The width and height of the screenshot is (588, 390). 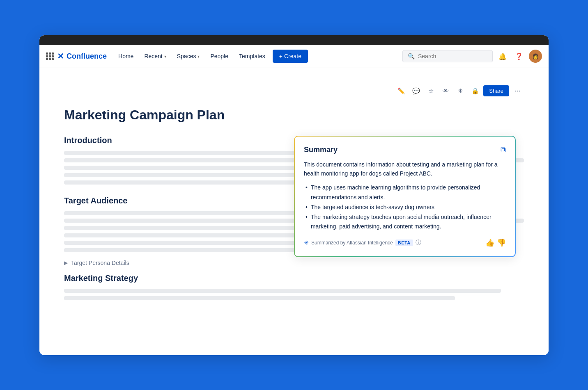 I want to click on nav-people: People, so click(x=219, y=56).